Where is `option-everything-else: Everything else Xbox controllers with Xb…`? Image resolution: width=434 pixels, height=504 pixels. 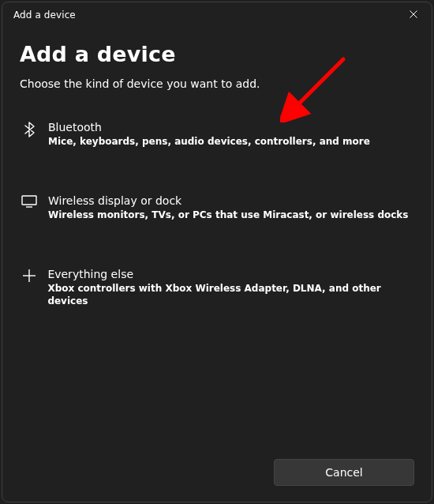 option-everything-else: Everything else Xbox controllers with Xb… is located at coordinates (217, 288).